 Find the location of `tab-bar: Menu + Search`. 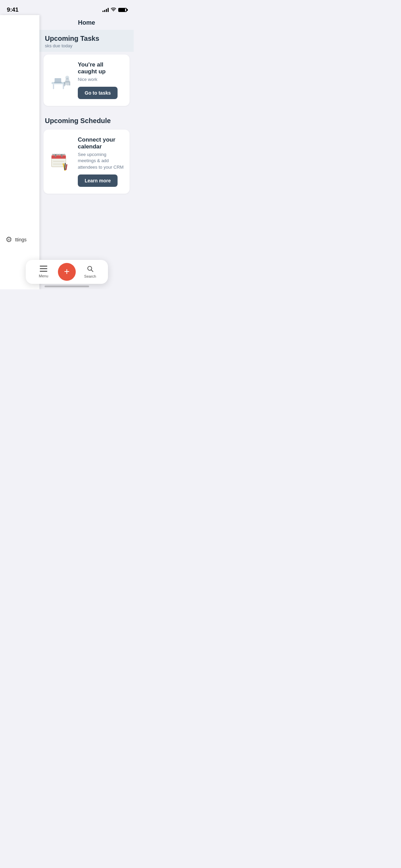

tab-bar: Menu + Search is located at coordinates (67, 272).